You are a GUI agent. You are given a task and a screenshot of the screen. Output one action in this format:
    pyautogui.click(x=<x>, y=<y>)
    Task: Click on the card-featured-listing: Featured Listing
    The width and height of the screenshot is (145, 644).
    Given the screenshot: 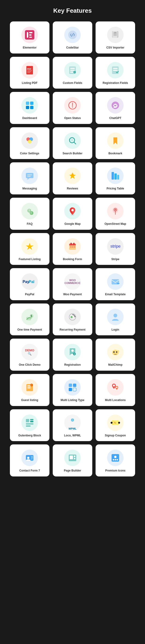 What is the action you would take?
    pyautogui.click(x=30, y=249)
    